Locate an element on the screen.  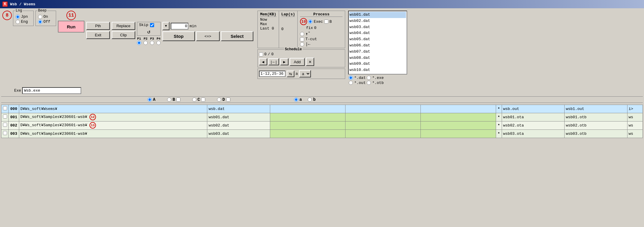
abc-c-radio is located at coordinates (194, 100).